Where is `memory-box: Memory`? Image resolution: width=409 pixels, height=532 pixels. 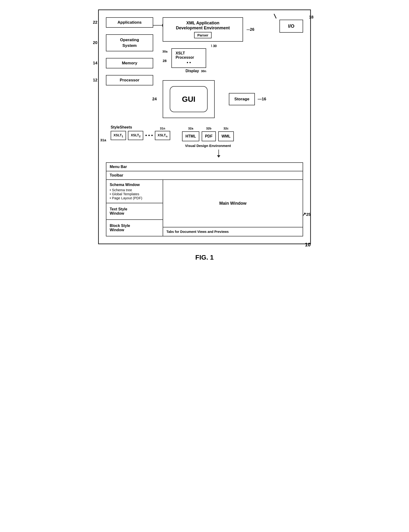 memory-box: Memory is located at coordinates (129, 63).